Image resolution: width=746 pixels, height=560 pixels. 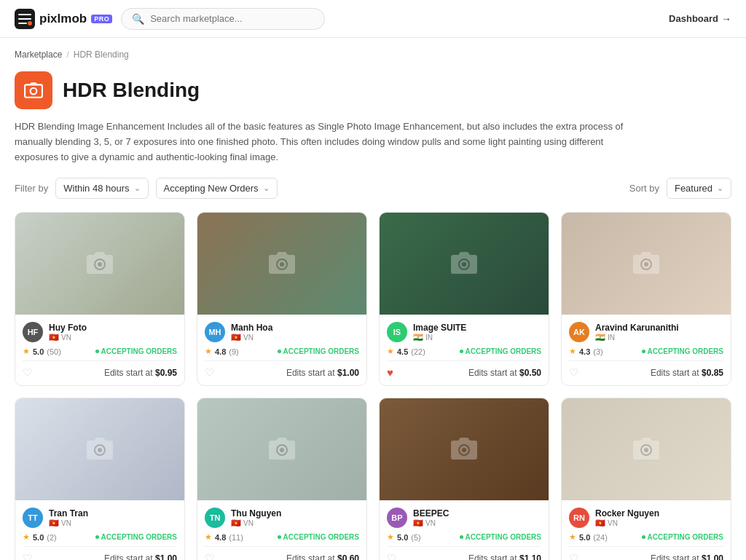 What do you see at coordinates (464, 370) in the screenshot?
I see `card-footer: ♥ Edits start at $0.50` at bounding box center [464, 370].